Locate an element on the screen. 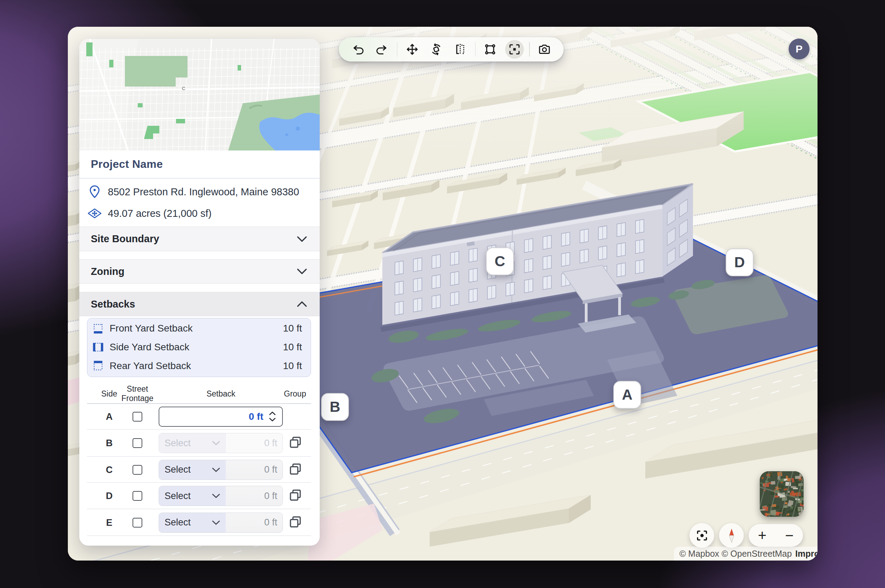  setback-select-D: Select is located at coordinates (193, 496).